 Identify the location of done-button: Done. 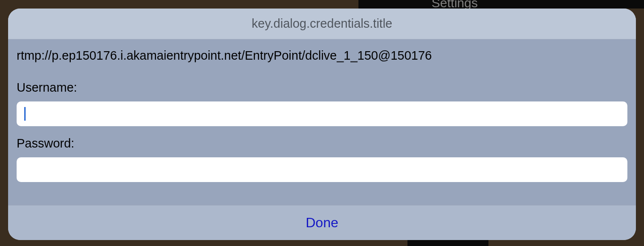
(322, 223).